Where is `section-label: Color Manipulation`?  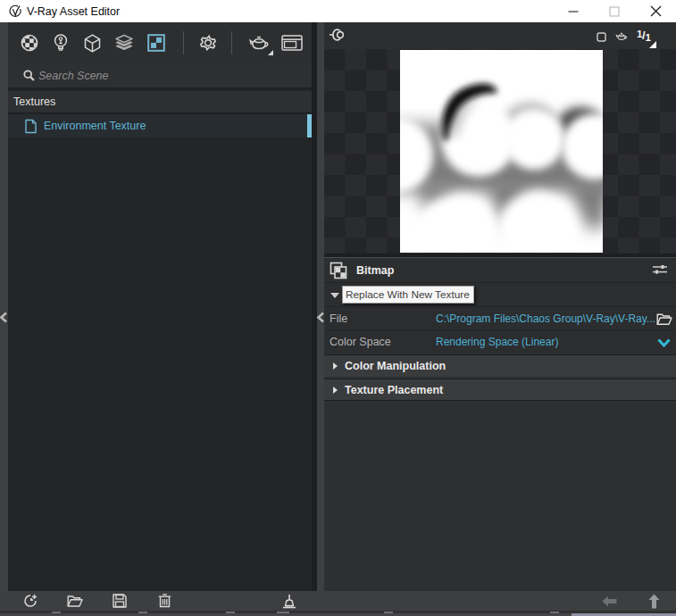
section-label: Color Manipulation is located at coordinates (395, 366).